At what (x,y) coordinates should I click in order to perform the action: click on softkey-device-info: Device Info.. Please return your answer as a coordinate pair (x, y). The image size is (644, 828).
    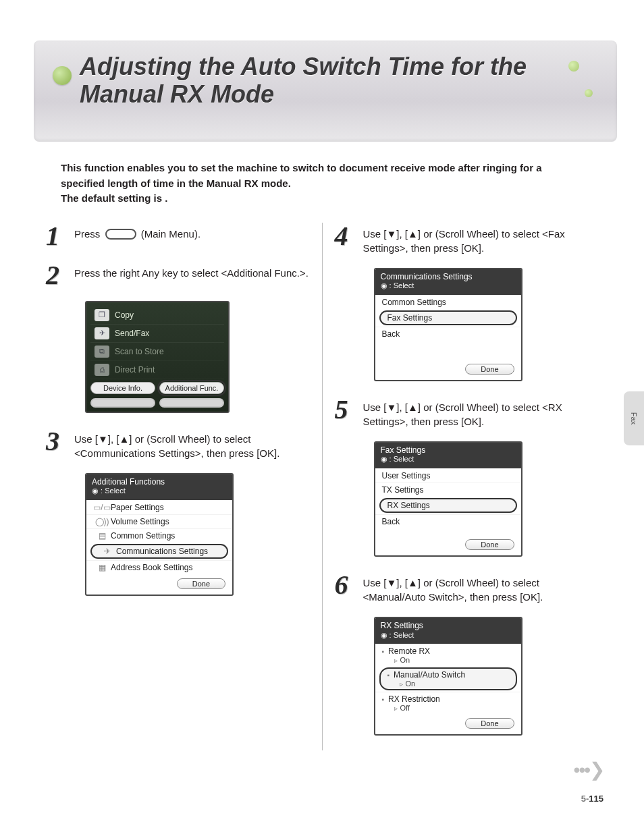
    Looking at the image, I should click on (123, 388).